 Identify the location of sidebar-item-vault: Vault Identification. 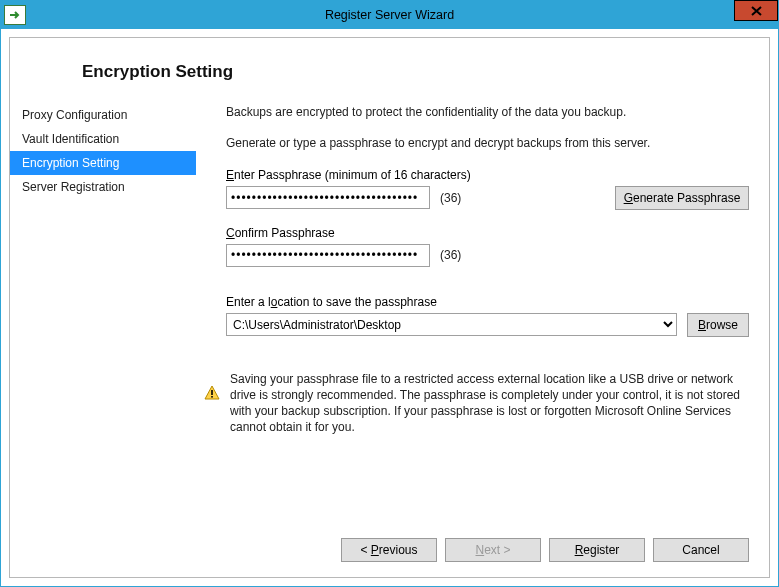
(103, 139).